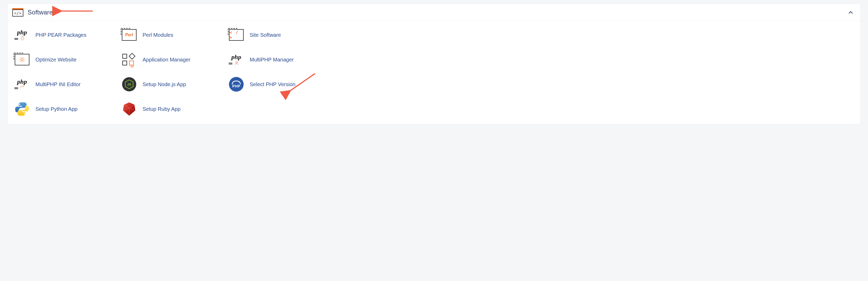 This screenshot has height=281, width=868. What do you see at coordinates (58, 85) in the screenshot?
I see `item-label: MultiPHP INI Editor` at bounding box center [58, 85].